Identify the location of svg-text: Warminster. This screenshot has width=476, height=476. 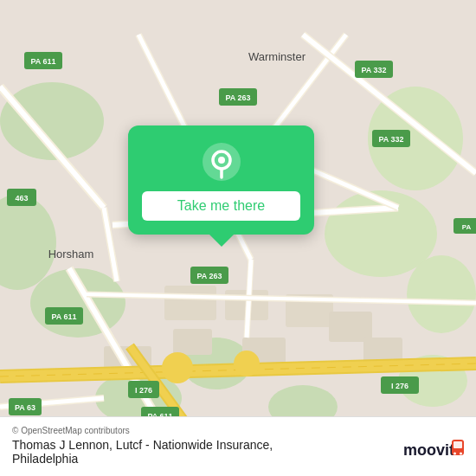
(277, 57).